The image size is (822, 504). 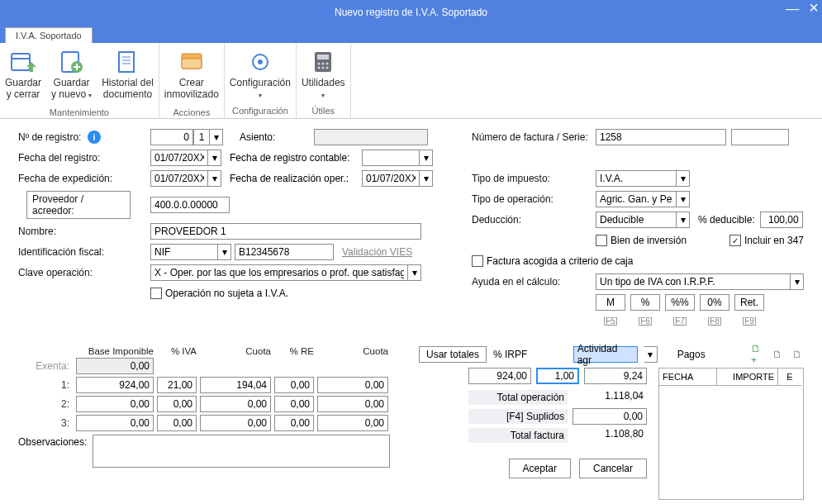 I want to click on deduction-drop: ▾, so click(x=683, y=220).